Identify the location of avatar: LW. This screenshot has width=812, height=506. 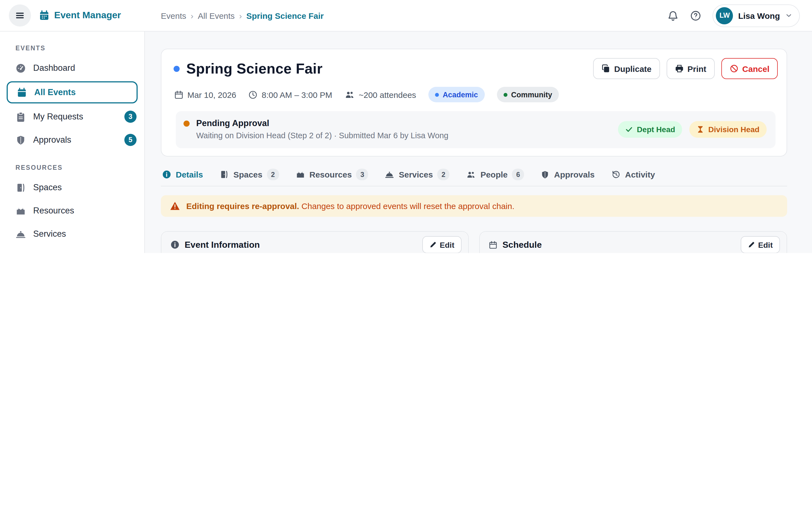
(724, 15).